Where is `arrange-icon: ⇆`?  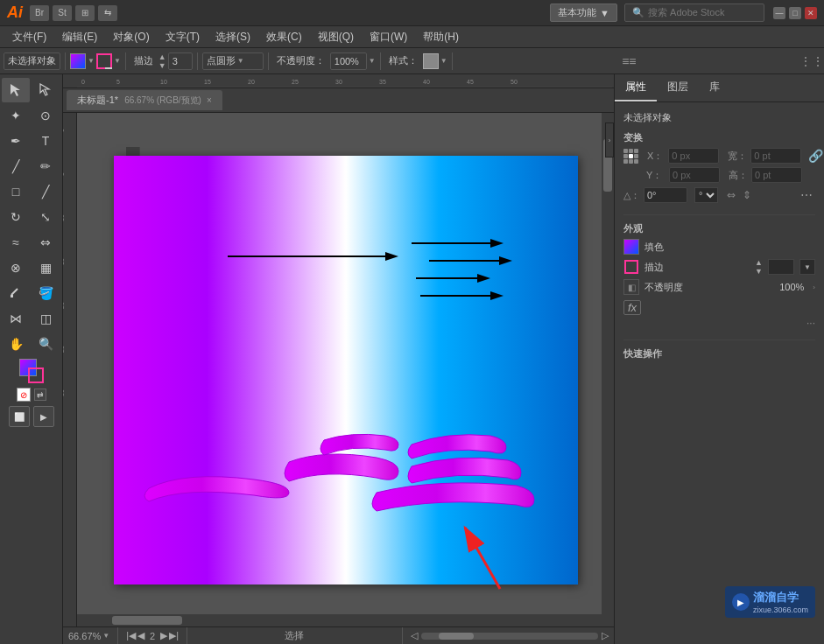 arrange-icon: ⇆ is located at coordinates (108, 13).